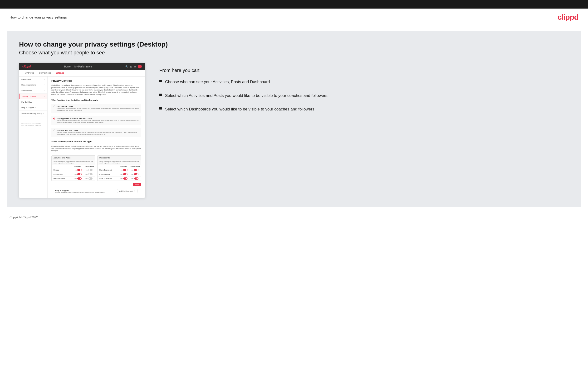  I want to click on dashboards-panel: Dashboards Select the types of activity …, so click(119, 168).